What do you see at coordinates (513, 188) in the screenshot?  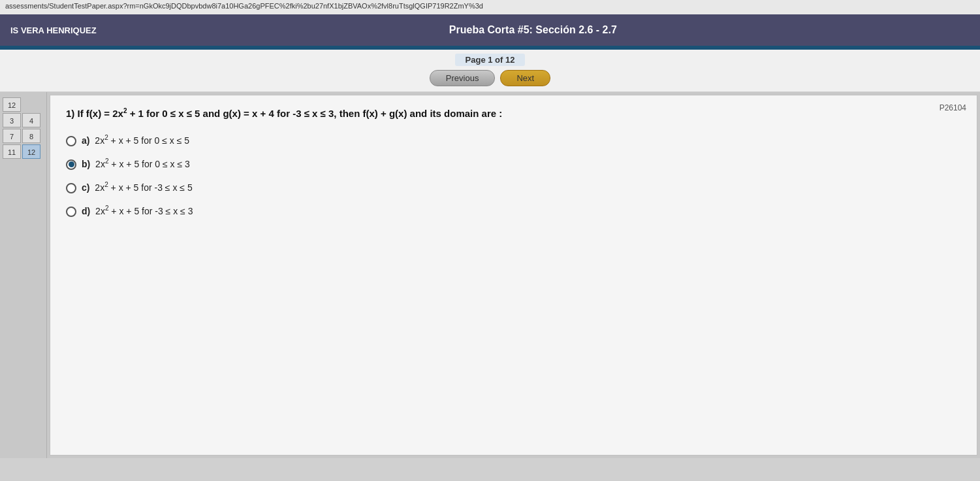 I see `option-c: c) 2x2 + x + 5 for -3 ≤ x ≤ 5` at bounding box center [513, 188].